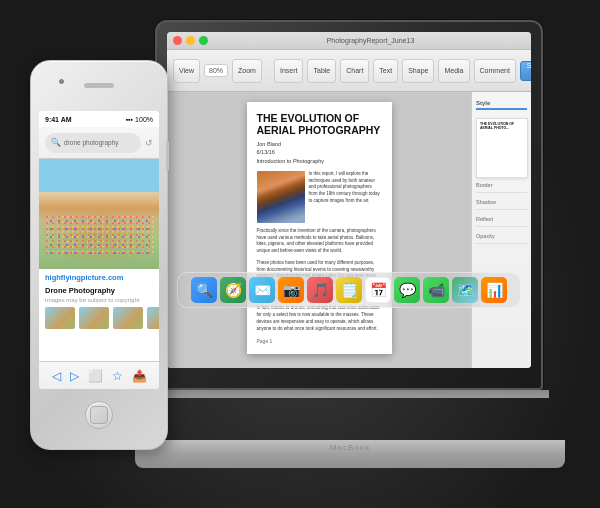 This screenshot has height=508, width=600. I want to click on dock-photos-icon: 📷, so click(291, 290).